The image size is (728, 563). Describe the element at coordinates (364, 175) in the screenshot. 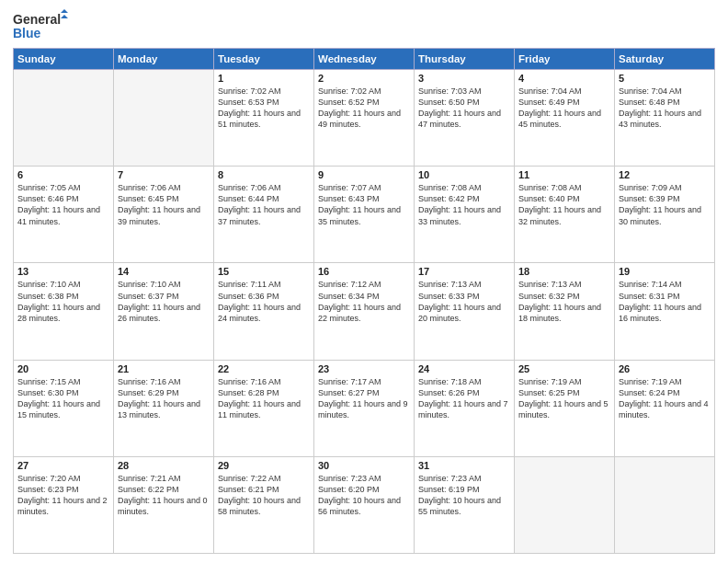

I see `day-number: 9` at that location.